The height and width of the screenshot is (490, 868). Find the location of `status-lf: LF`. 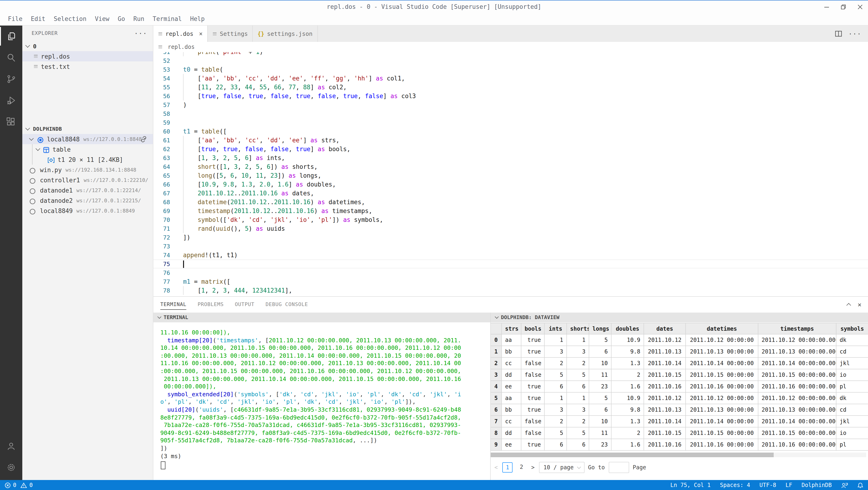

status-lf: LF is located at coordinates (789, 485).